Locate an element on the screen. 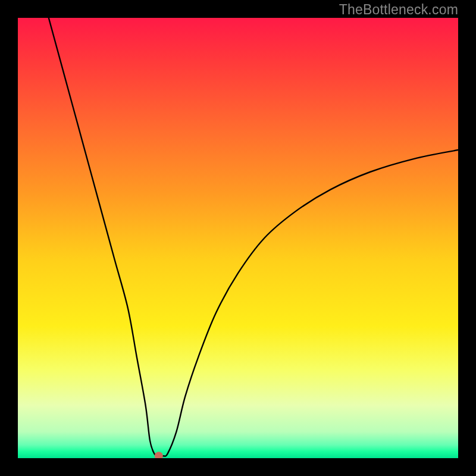  watermark-text: TheBottleneck.com is located at coordinates (399, 10).